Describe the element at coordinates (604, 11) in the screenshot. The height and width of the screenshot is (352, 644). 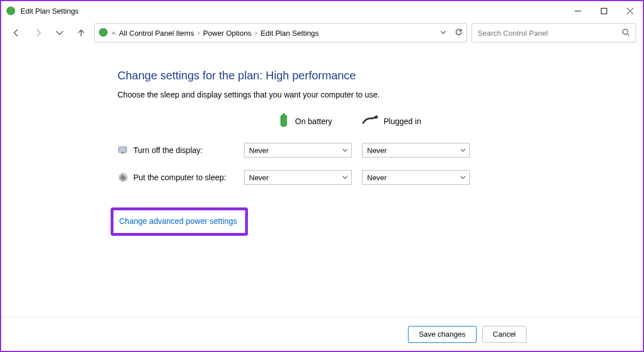
I see `maximize-button` at that location.